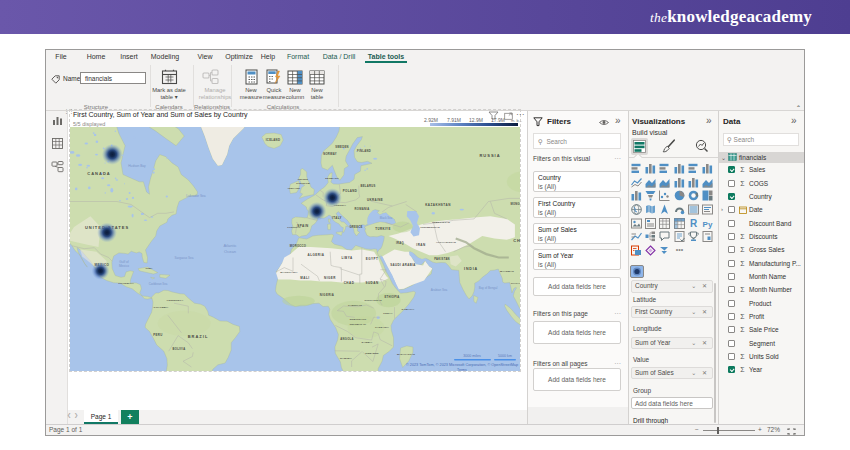 Image resolution: width=850 pixels, height=450 pixels. I want to click on svg-text: FINLAND, so click(364, 151).